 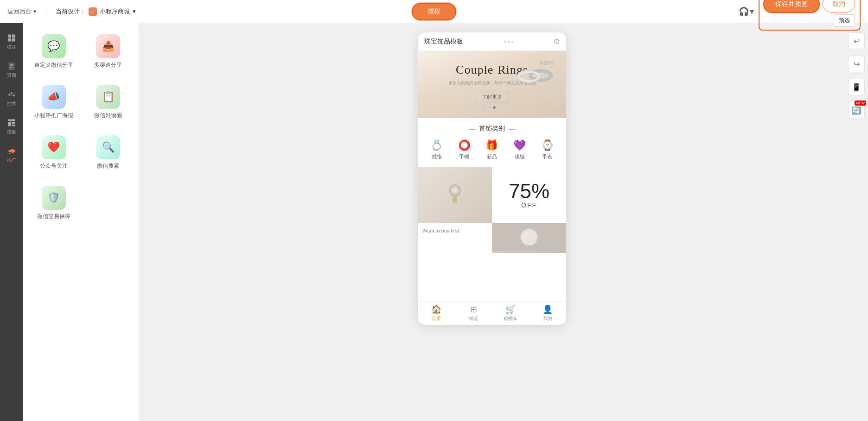 What do you see at coordinates (547, 63) in the screenshot?
I see `banner-tag: 饰/品/馆` at bounding box center [547, 63].